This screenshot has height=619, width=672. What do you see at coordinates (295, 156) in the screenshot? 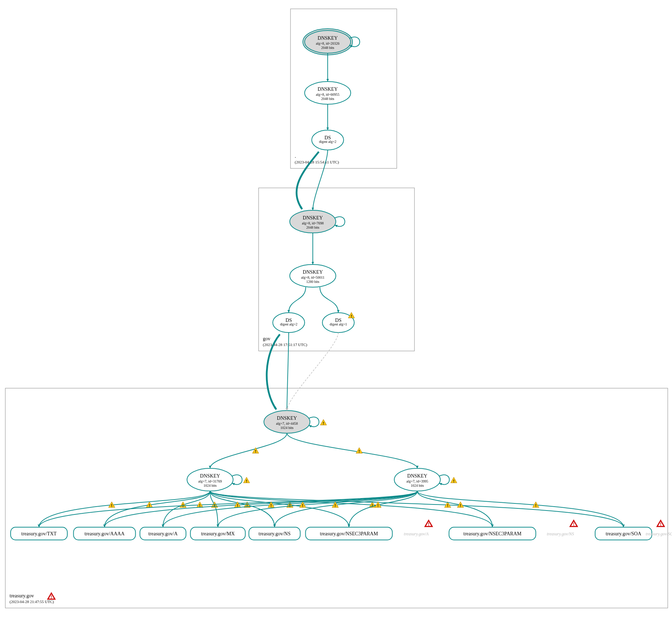
I see `zone-name: .` at bounding box center [295, 156].